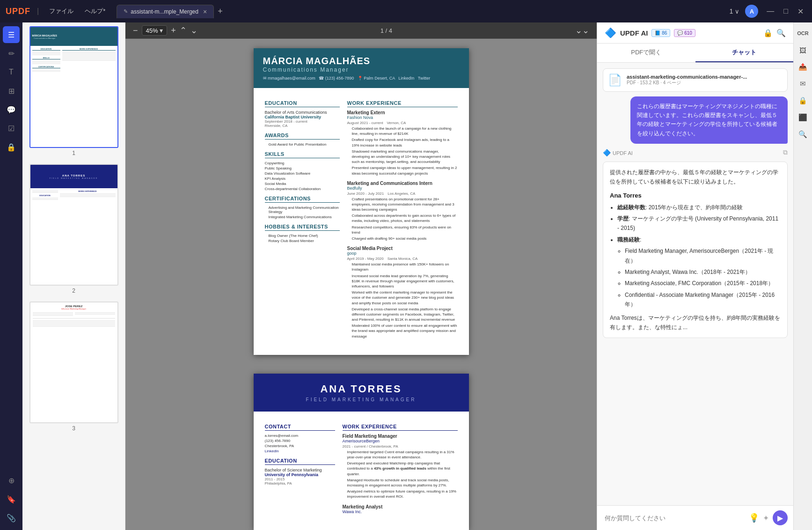 The width and height of the screenshot is (812, 530). What do you see at coordinates (366, 194) in the screenshot?
I see `job-2-date: June 2020 - July 2021` at bounding box center [366, 194].